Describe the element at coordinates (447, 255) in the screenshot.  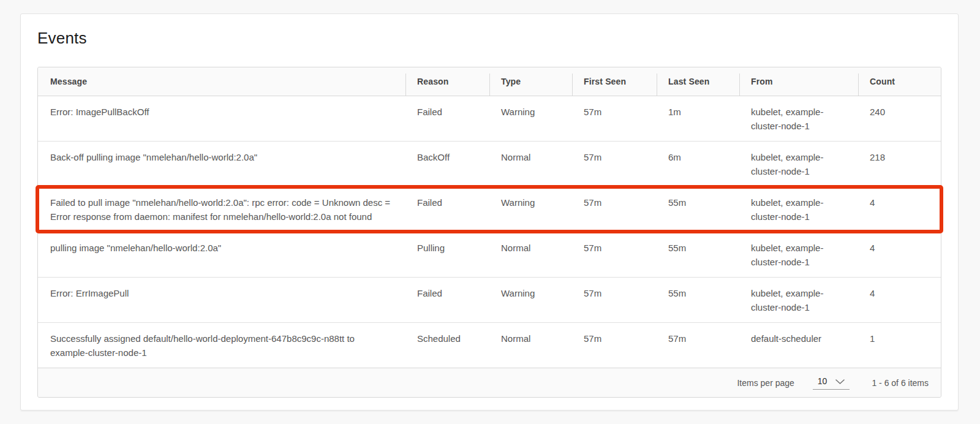
I see `cell-reason: Pulling` at that location.